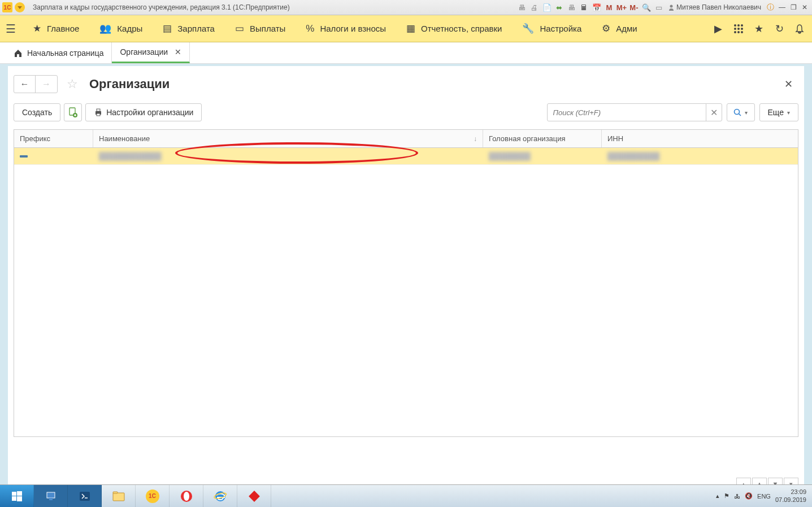  Describe the element at coordinates (700, 139) in the screenshot. I see `column-inn: ИНН` at that location.